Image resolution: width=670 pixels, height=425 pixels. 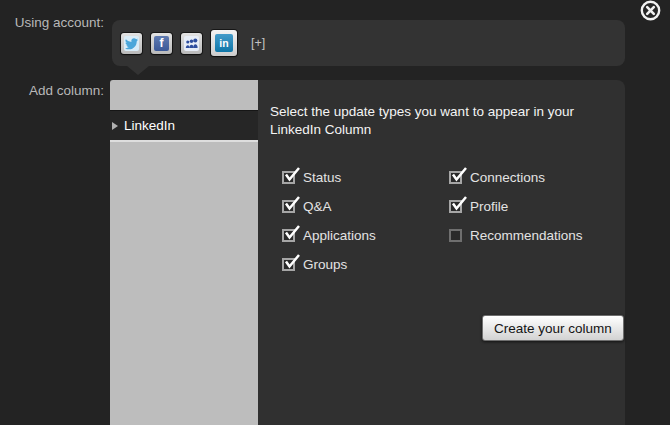 What do you see at coordinates (516, 178) in the screenshot?
I see `update-type-connections: Connections` at bounding box center [516, 178].